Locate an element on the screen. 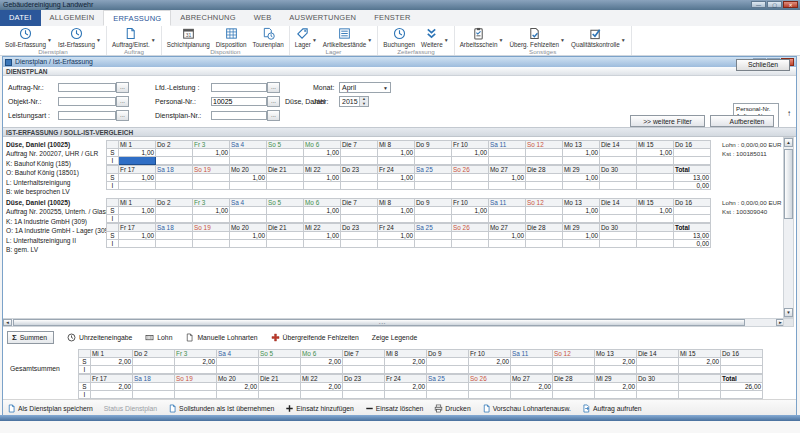 The width and height of the screenshot is (800, 433). maximize-icon: ▢ is located at coordinates (774, 4).